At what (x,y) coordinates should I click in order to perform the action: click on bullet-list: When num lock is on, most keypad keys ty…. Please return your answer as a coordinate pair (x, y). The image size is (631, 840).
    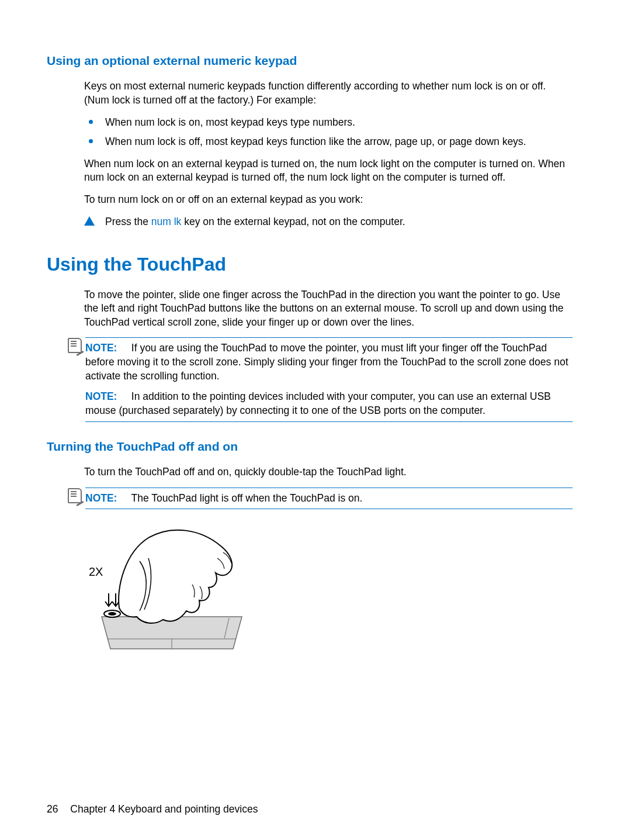
    Looking at the image, I should click on (328, 132).